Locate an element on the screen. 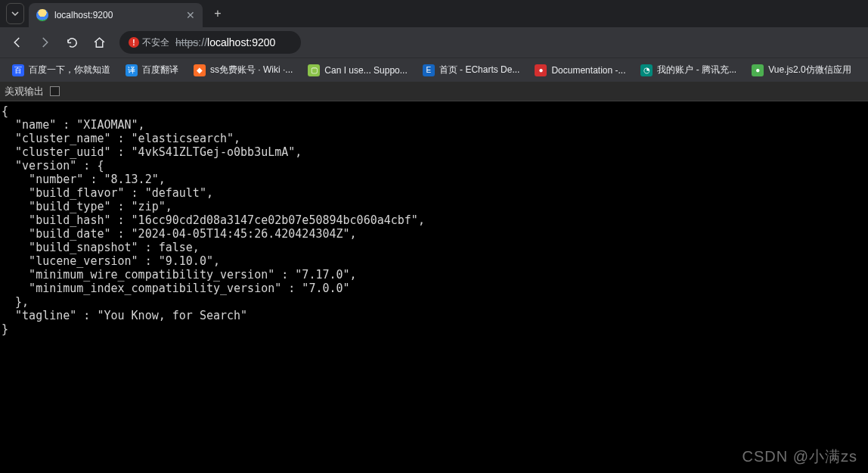 This screenshot has width=868, height=473. pretty-print-checkbox is located at coordinates (54, 91).